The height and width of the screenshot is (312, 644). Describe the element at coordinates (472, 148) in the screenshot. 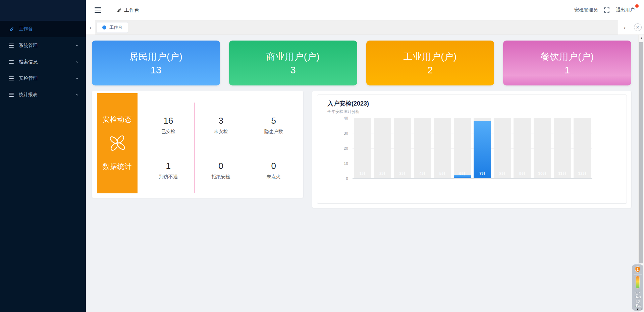

I see `chart-plot: 1月2月3月4月5月6月7月8月9月10月11月12月` at that location.